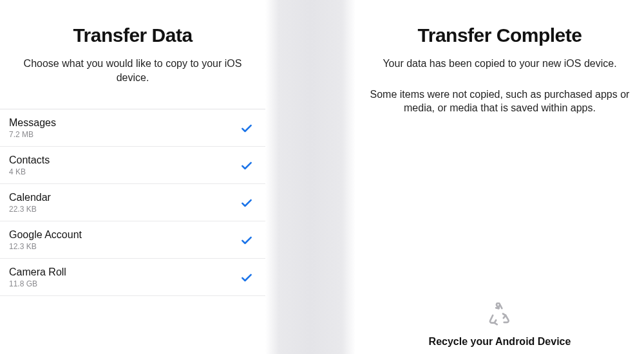 The height and width of the screenshot is (354, 644). Describe the element at coordinates (500, 342) in the screenshot. I see `recycle-label: Recycle your Android Device` at that location.